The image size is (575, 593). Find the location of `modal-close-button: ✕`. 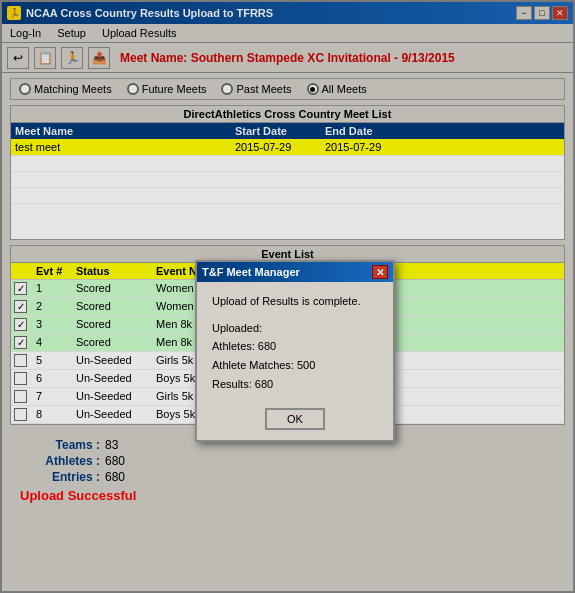

modal-close-button: ✕ is located at coordinates (380, 272).